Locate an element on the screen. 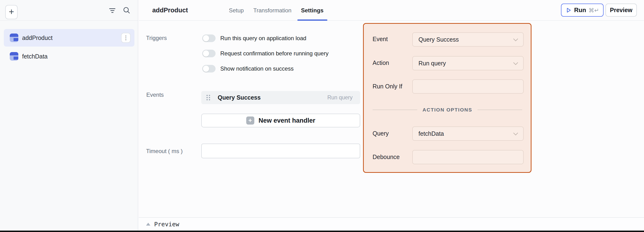 This screenshot has width=644, height=232. page-title: addProduct is located at coordinates (170, 10).